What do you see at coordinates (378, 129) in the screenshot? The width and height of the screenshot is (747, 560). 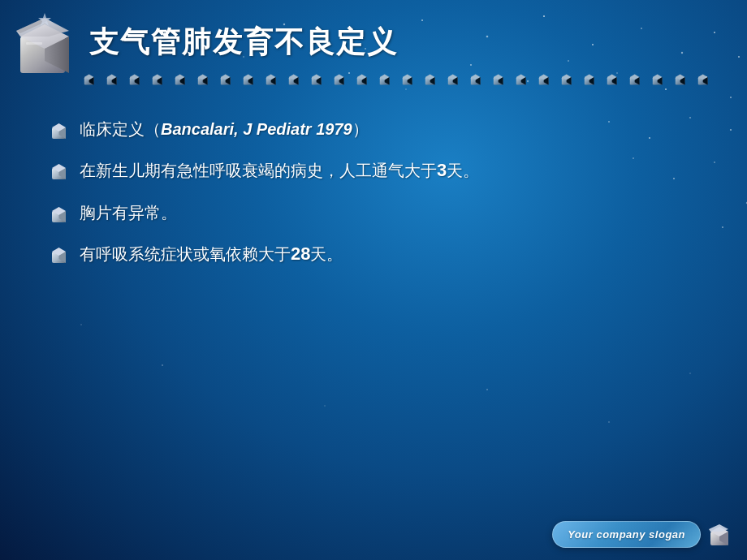 I see `bullet-item-1: 临床定义（Bancalari, J Pediatr 1979）` at bounding box center [378, 129].